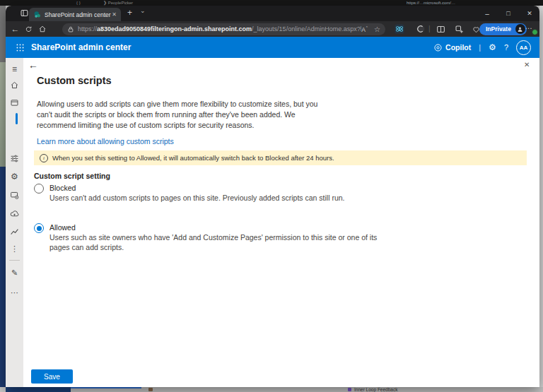  I want to click on suite-header-title: SharePoint admin center, so click(81, 47).